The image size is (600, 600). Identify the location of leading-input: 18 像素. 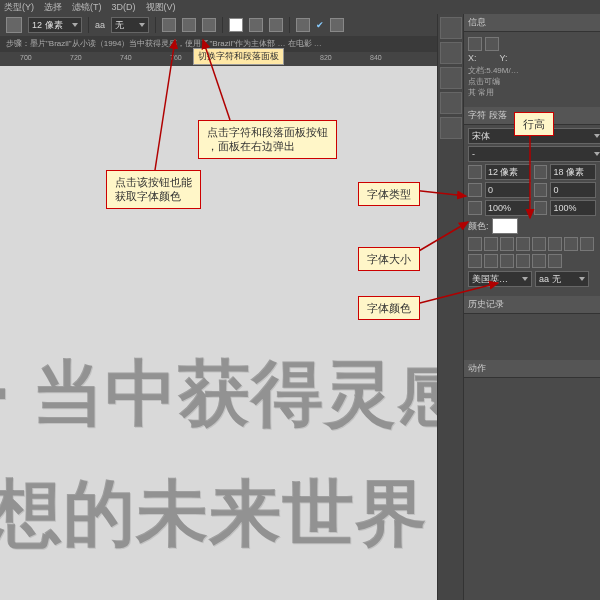
(573, 172).